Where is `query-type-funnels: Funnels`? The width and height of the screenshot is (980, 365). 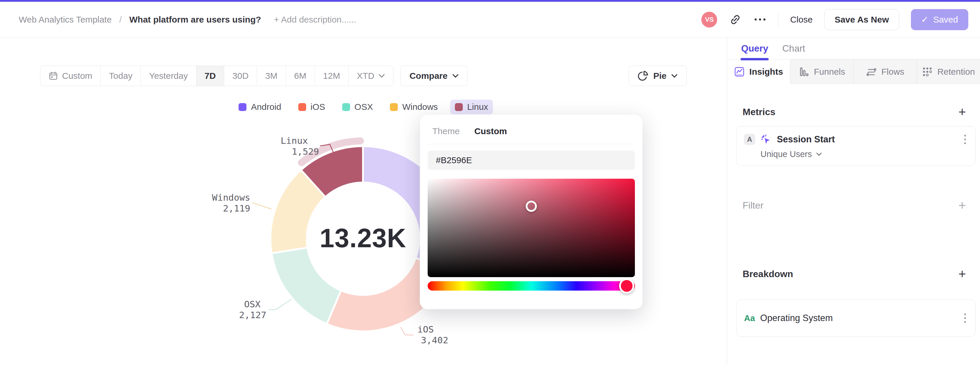 query-type-funnels: Funnels is located at coordinates (822, 72).